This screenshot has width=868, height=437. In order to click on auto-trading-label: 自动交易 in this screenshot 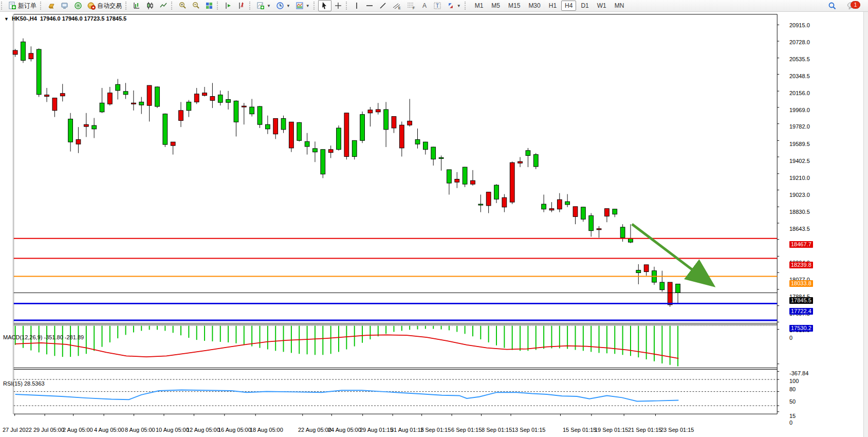, I will do `click(109, 6)`.